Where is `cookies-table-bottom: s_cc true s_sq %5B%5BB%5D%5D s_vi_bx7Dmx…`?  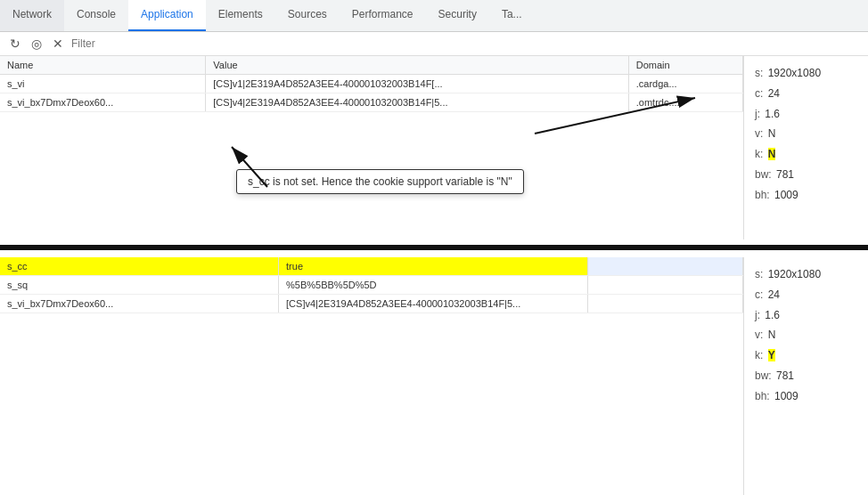 cookies-table-bottom: s_cc true s_sq %5B%5BB%5D%5D s_vi_bx7Dmx… is located at coordinates (372, 285).